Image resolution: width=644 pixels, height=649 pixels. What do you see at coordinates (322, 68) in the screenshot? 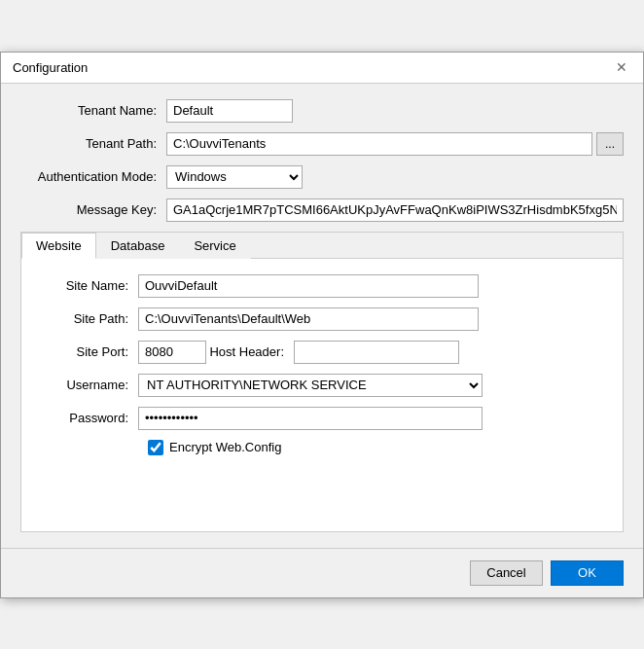
I see `title-bar: Configuration ✕` at bounding box center [322, 68].